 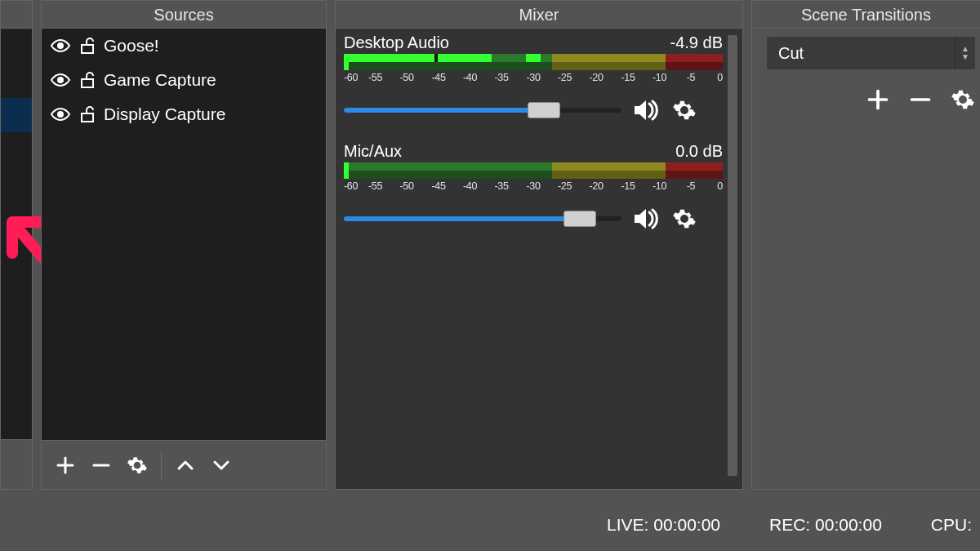 What do you see at coordinates (185, 465) in the screenshot?
I see `move-source-up-button` at bounding box center [185, 465].